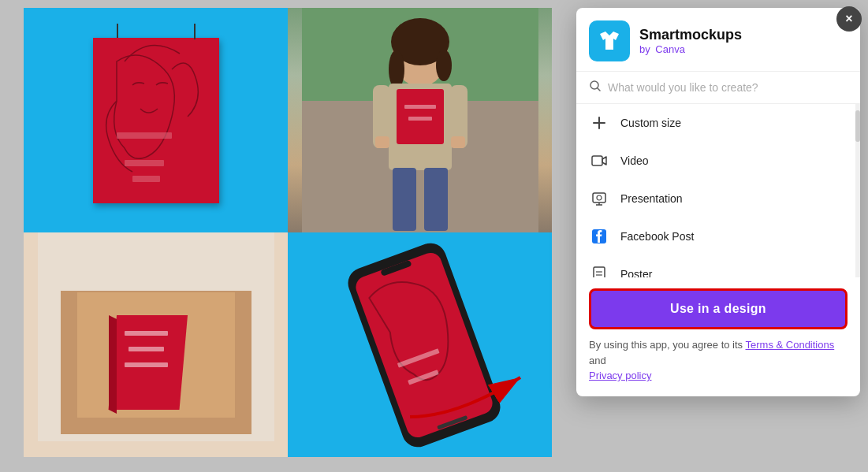 The height and width of the screenshot is (472, 868). What do you see at coordinates (599, 271) in the screenshot?
I see `poster-icon` at bounding box center [599, 271].